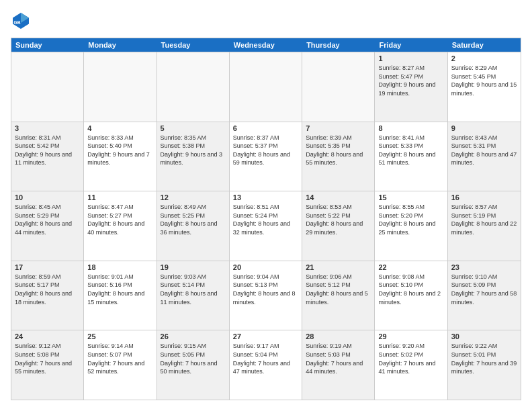 Image resolution: width=532 pixels, height=411 pixels. Describe the element at coordinates (266, 45) in the screenshot. I see `calendar-header: SundayMondayTuesdayWednesdayThursdayFrid…` at that location.